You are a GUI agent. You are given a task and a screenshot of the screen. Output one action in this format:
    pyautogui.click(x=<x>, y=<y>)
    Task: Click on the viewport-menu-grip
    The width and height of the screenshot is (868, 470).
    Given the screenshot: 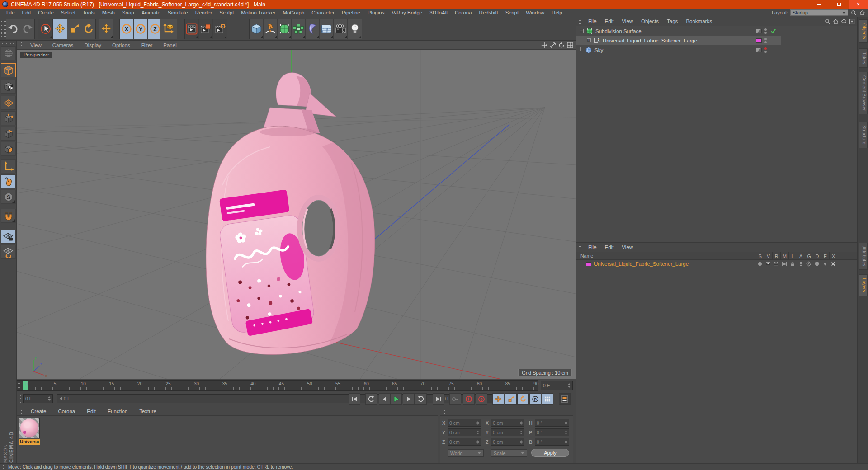 What is the action you would take?
    pyautogui.click(x=21, y=45)
    